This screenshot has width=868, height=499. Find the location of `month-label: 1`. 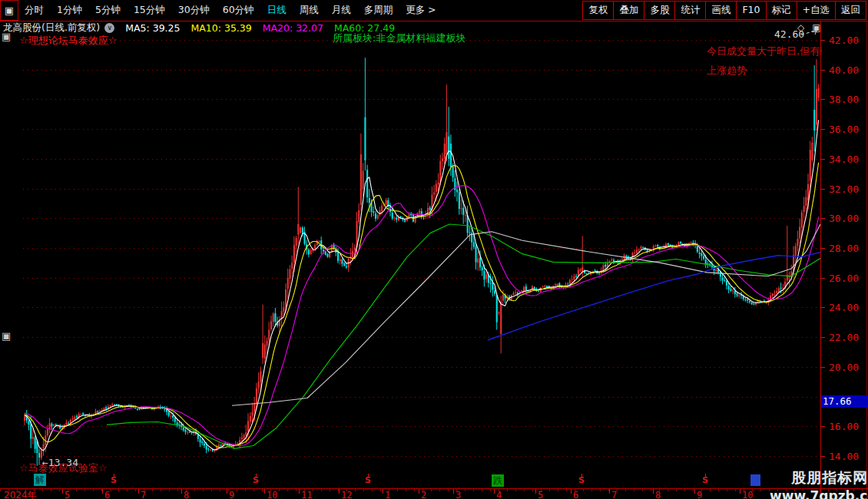

month-label: 1 is located at coordinates (387, 494).